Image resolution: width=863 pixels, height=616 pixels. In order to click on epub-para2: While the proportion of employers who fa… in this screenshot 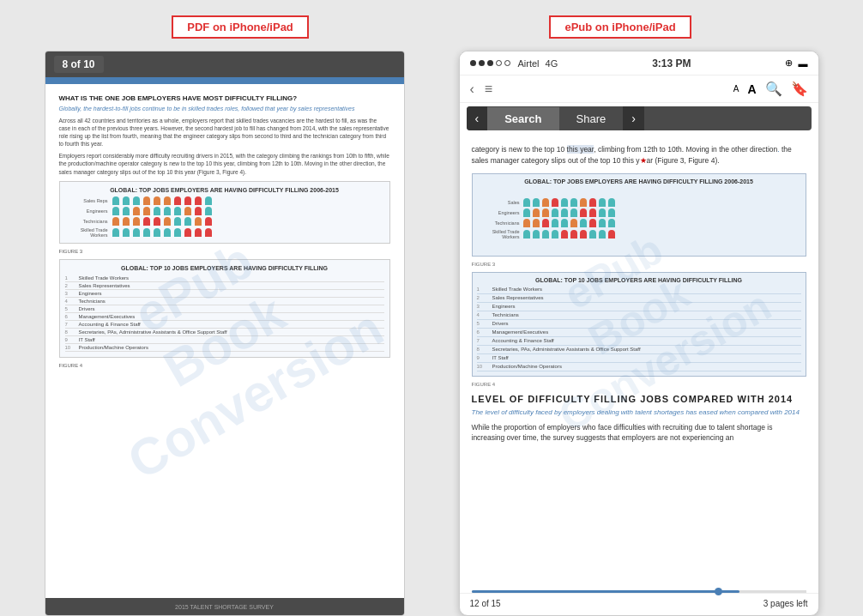, I will do `click(639, 433)`.